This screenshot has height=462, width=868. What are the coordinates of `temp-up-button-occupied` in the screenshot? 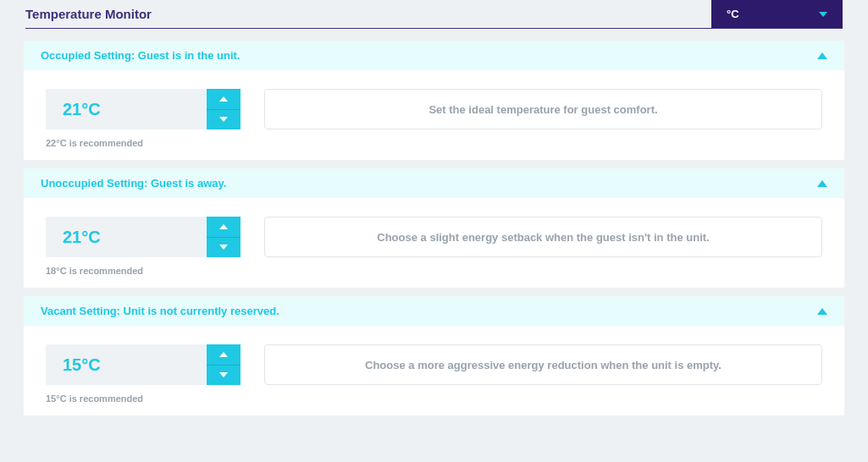 It's located at (224, 100).